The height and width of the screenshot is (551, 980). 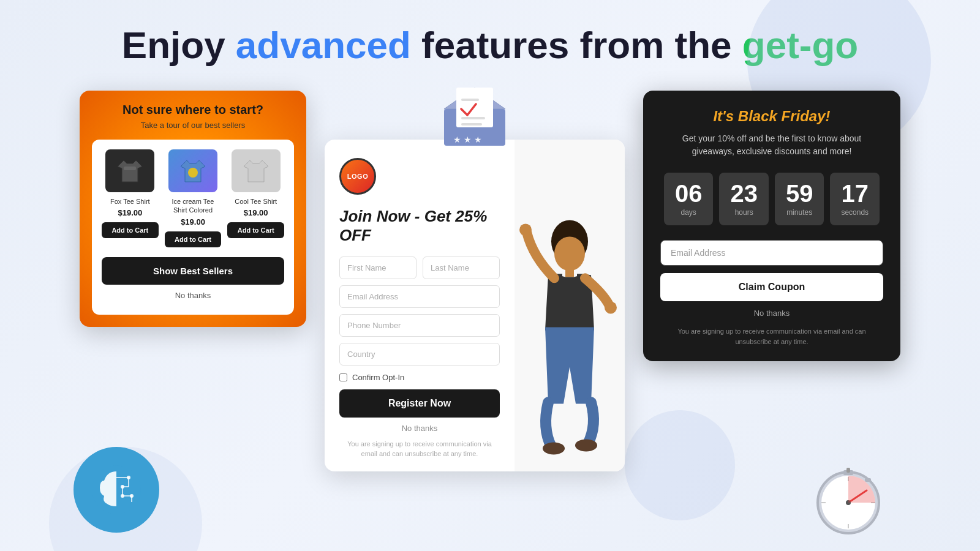 What do you see at coordinates (193, 198) in the screenshot?
I see `product-items: Fox Tee Shirt $19.00 Add to Cart Ice cre…` at bounding box center [193, 198].